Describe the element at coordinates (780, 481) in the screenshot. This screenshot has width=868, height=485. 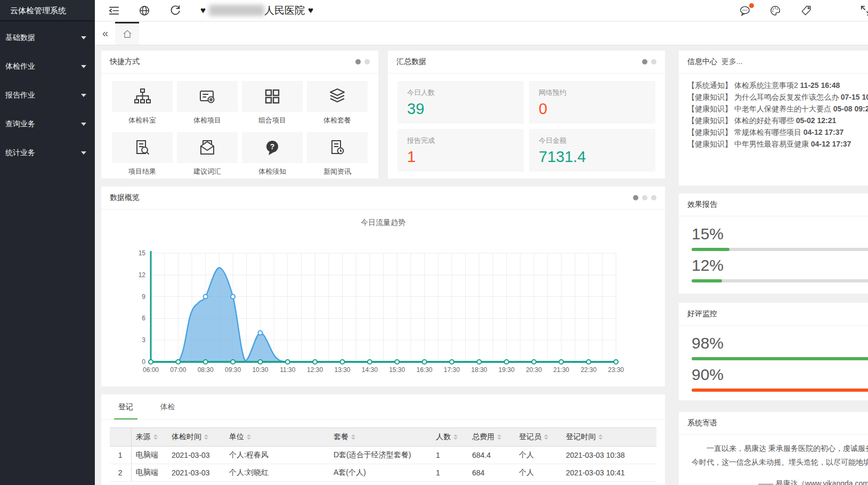
I see `system-message-signature: —— 易康达（www.yikangda.com）` at that location.